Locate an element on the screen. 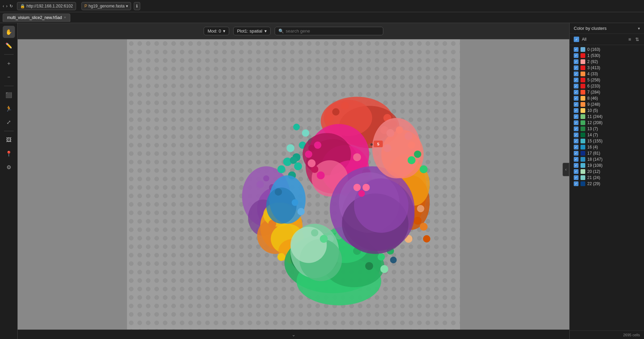  zoom-in-button: ＋ is located at coordinates (9, 63).